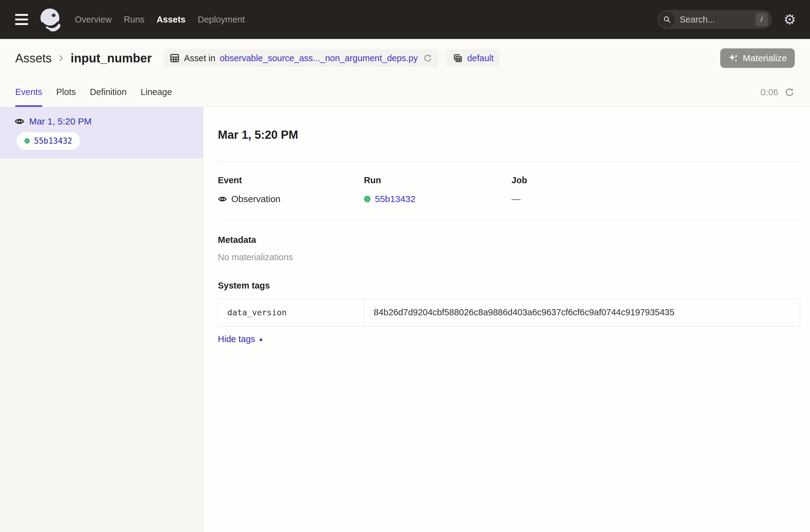 The height and width of the screenshot is (532, 810). Describe the element at coordinates (790, 20) in the screenshot. I see `gear-icon: ⚙` at that location.